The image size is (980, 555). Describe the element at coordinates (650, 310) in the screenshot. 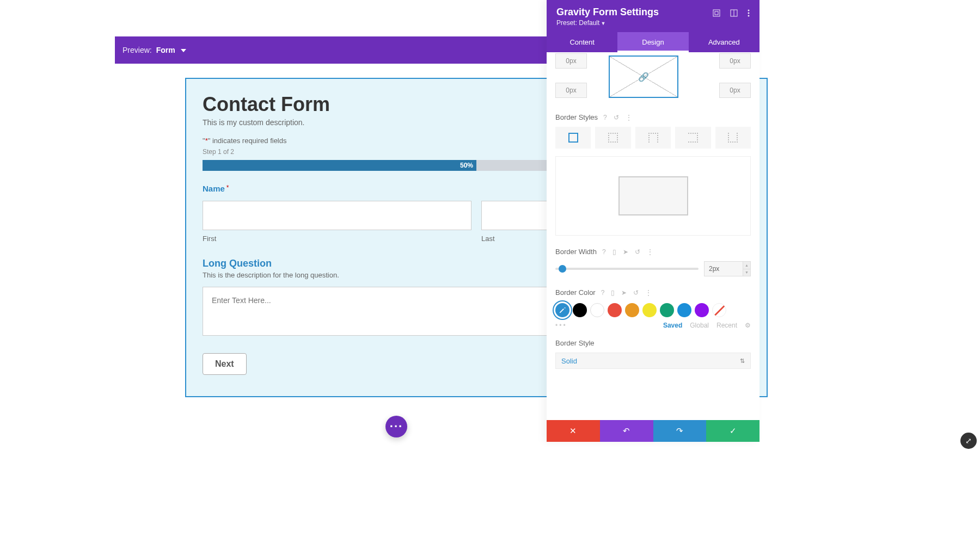

I see `color-swatch-yellow` at that location.